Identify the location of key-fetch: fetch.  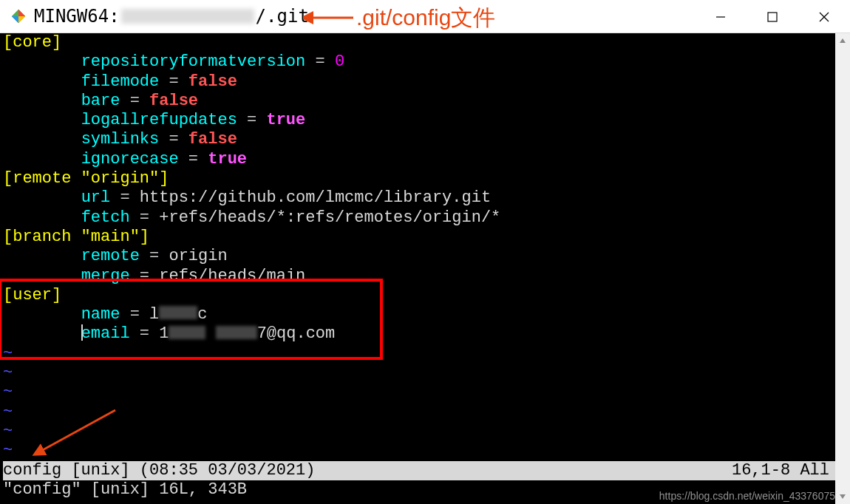
(106, 217).